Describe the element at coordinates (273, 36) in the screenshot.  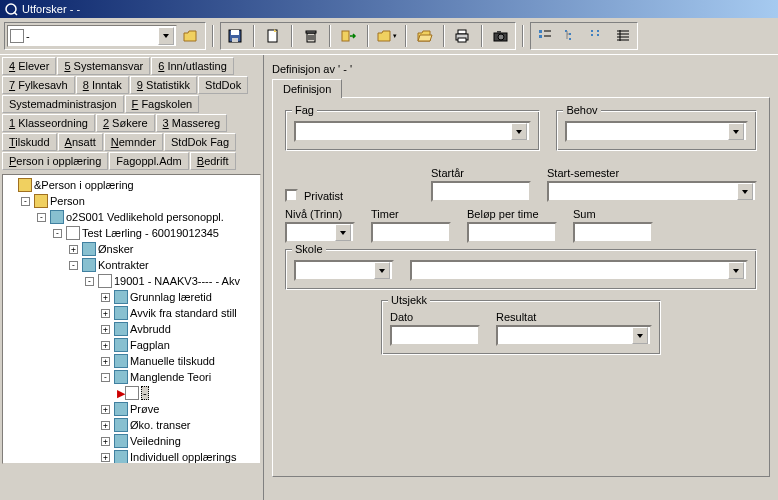
I see `new-button` at that location.